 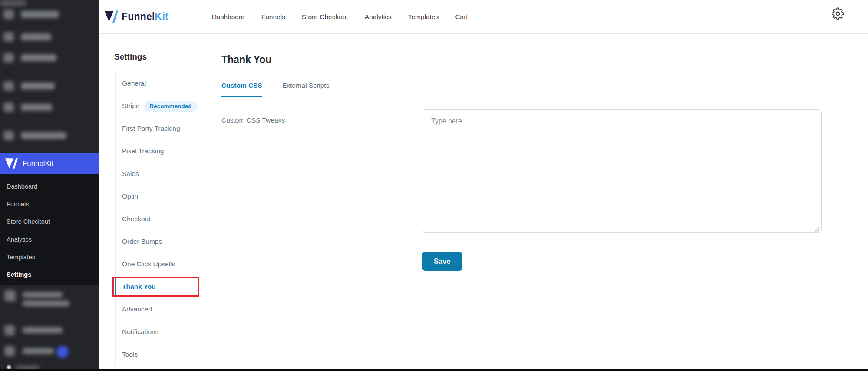 What do you see at coordinates (149, 264) in the screenshot?
I see `nav-item-label: One Click Upsells` at bounding box center [149, 264].